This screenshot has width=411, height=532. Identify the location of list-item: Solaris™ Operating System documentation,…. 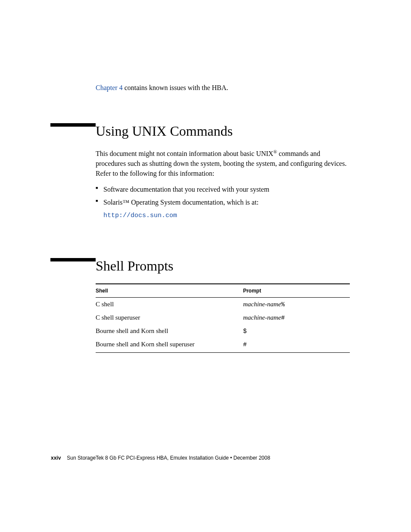
(223, 202).